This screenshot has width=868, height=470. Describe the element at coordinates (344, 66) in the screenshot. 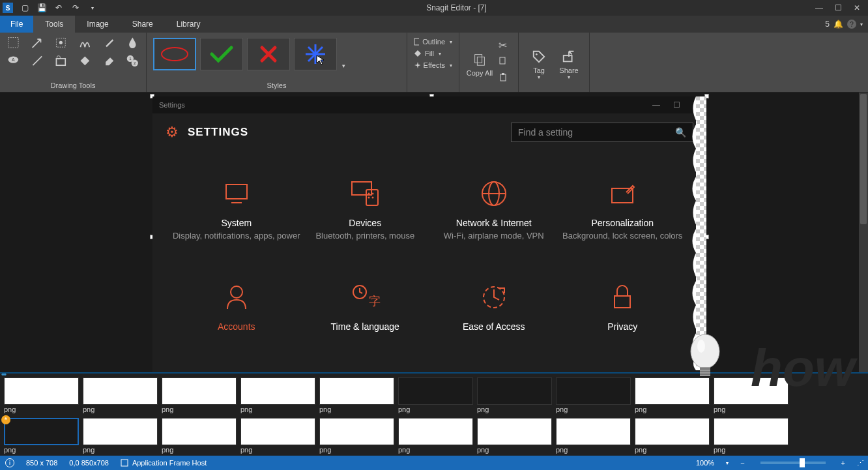

I see `styles-more-icon: ▾` at that location.